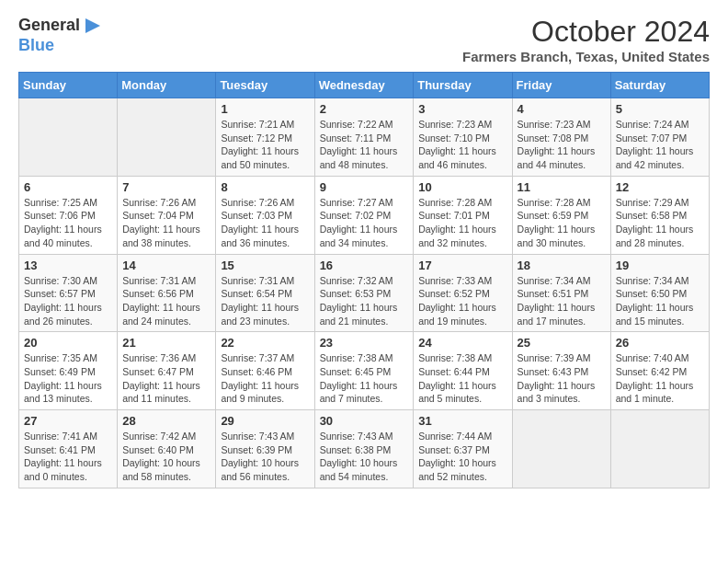 The width and height of the screenshot is (728, 563). What do you see at coordinates (463, 449) in the screenshot?
I see `calendar-cell: 31Sunrise: 7:44 AMSunset: 6:37 PMDayligh…` at bounding box center [463, 449].